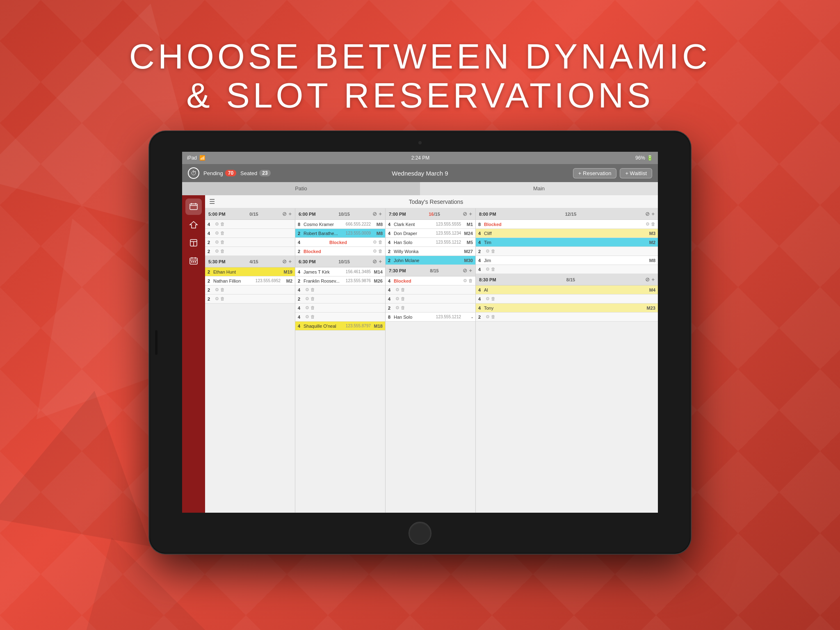  Describe the element at coordinates (380, 262) in the screenshot. I see `add-icon-630: +` at that location.